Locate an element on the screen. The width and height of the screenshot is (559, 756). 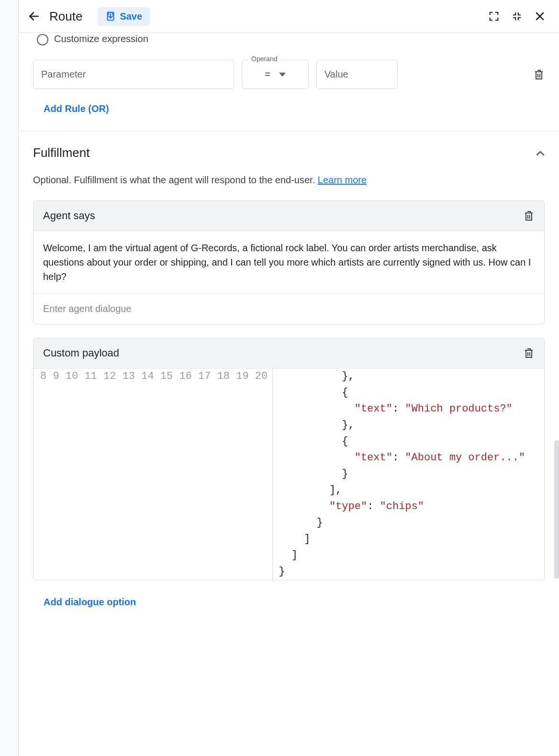
arrow-left-icon is located at coordinates (34, 16).